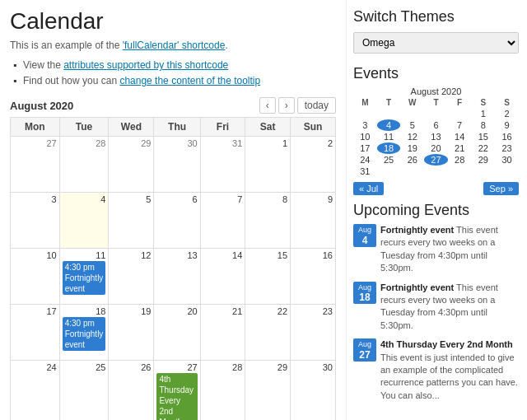 The width and height of the screenshot is (527, 420). I want to click on theme-select: Omega Alpha Beta Gamma, so click(436, 43).